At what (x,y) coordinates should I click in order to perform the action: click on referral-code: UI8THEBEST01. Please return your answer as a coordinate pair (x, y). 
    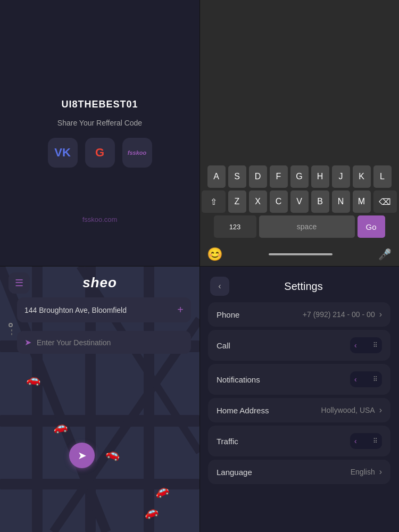
    Looking at the image, I should click on (99, 104).